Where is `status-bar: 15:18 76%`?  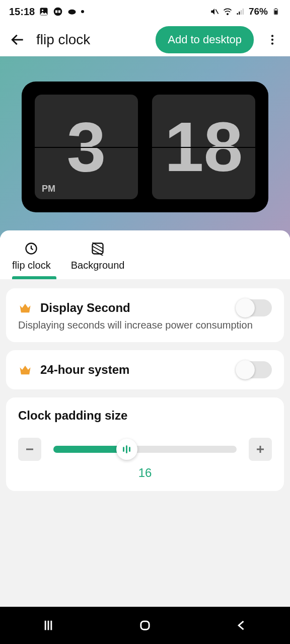 status-bar: 15:18 76% is located at coordinates (145, 12).